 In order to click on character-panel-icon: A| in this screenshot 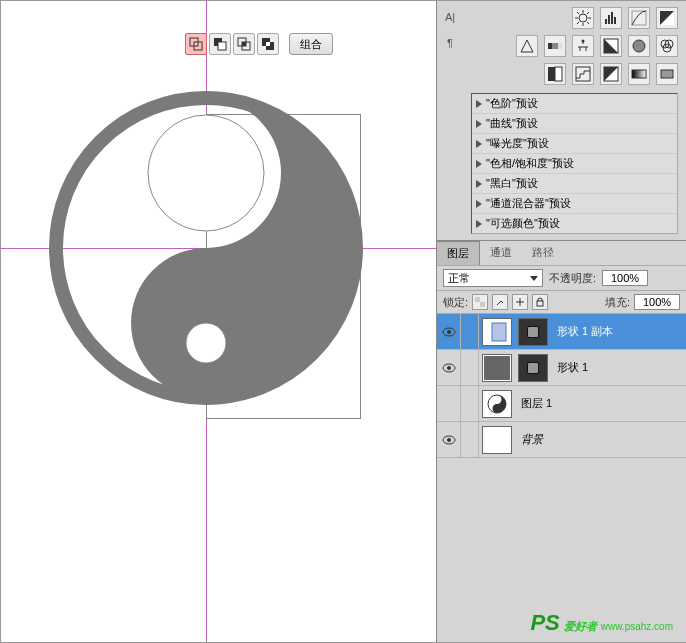, I will do `click(450, 17)`.